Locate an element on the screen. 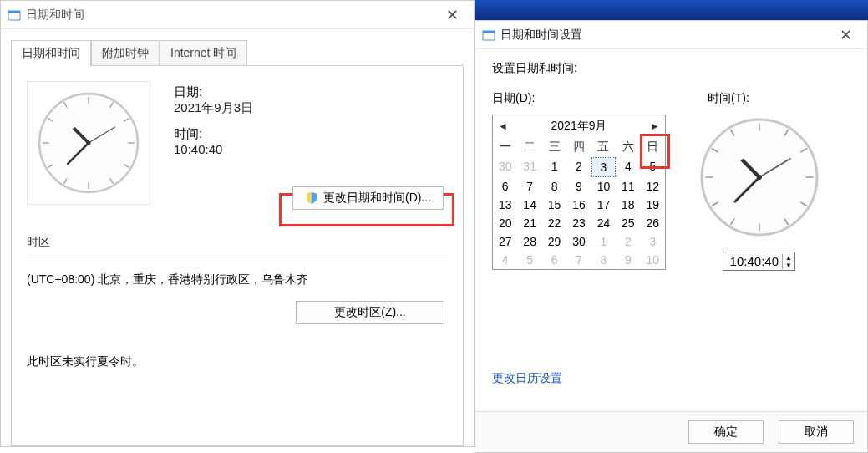  settings-header: 设置日期和时间: is located at coordinates (672, 69).